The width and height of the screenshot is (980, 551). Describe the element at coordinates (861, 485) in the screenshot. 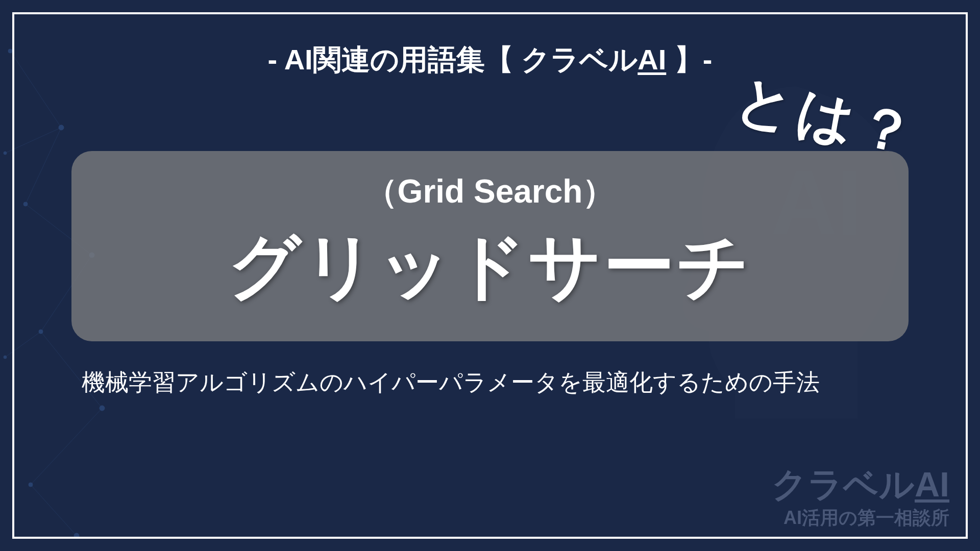

I see `brand-name: クラベルAI` at that location.